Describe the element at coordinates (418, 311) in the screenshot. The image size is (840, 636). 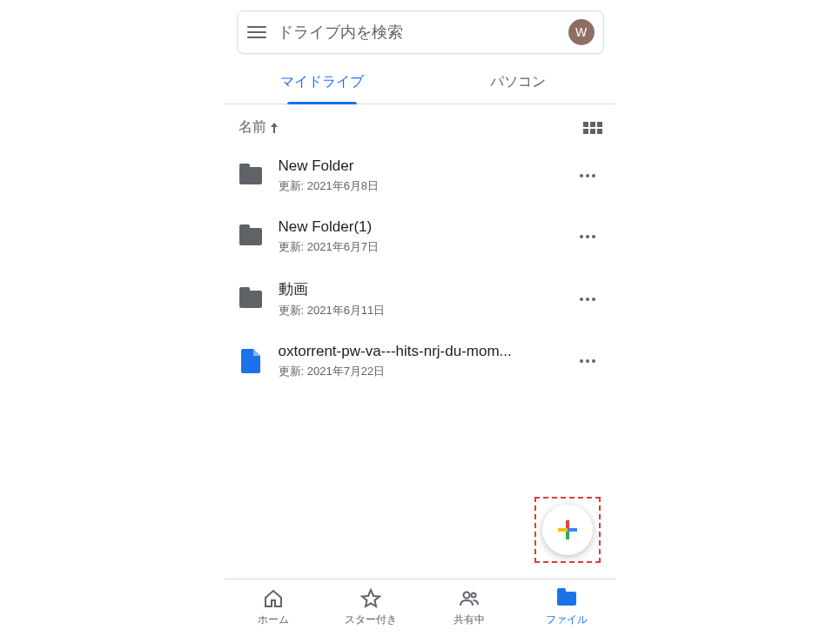
I see `file-meta: 更新: 2021年6月11日` at that location.